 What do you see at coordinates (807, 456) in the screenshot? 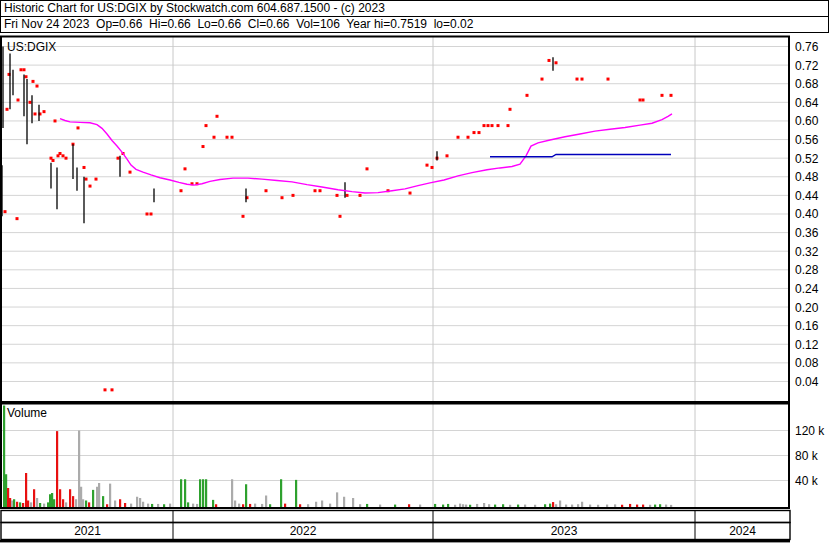
I see `svg-text: 80 k` at bounding box center [807, 456].